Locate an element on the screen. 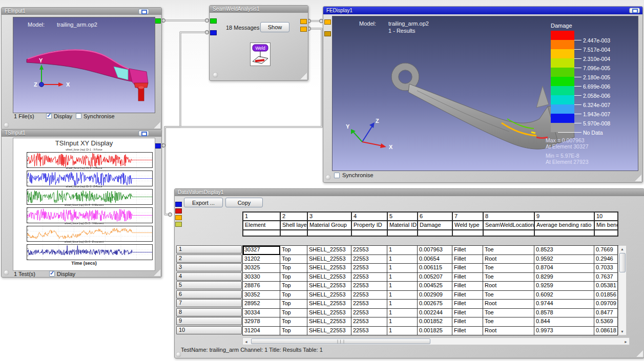 The width and height of the screenshot is (644, 361). table-cell: 0.9592 is located at coordinates (565, 260).